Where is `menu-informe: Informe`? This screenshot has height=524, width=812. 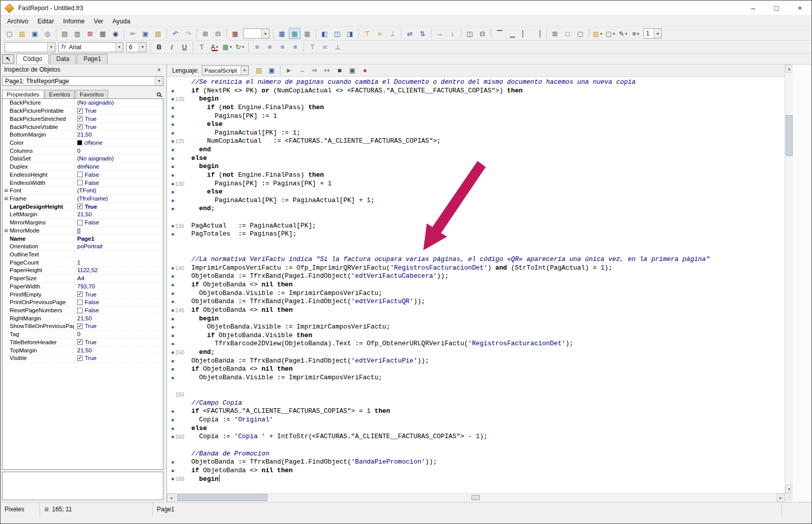
menu-informe: Informe is located at coordinates (74, 21).